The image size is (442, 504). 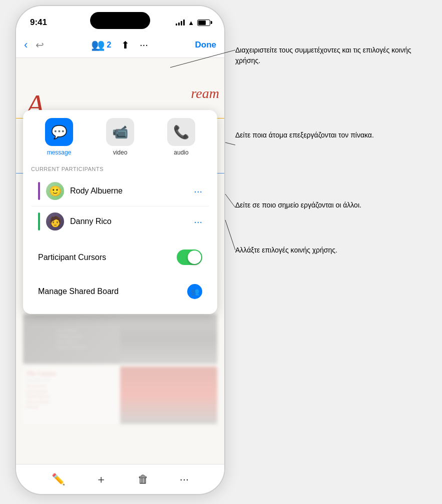 What do you see at coordinates (298, 205) in the screenshot?
I see `annotation-3: Δείτε σε ποιο σημείο εργάζονται οι άλλοι…` at bounding box center [298, 205].